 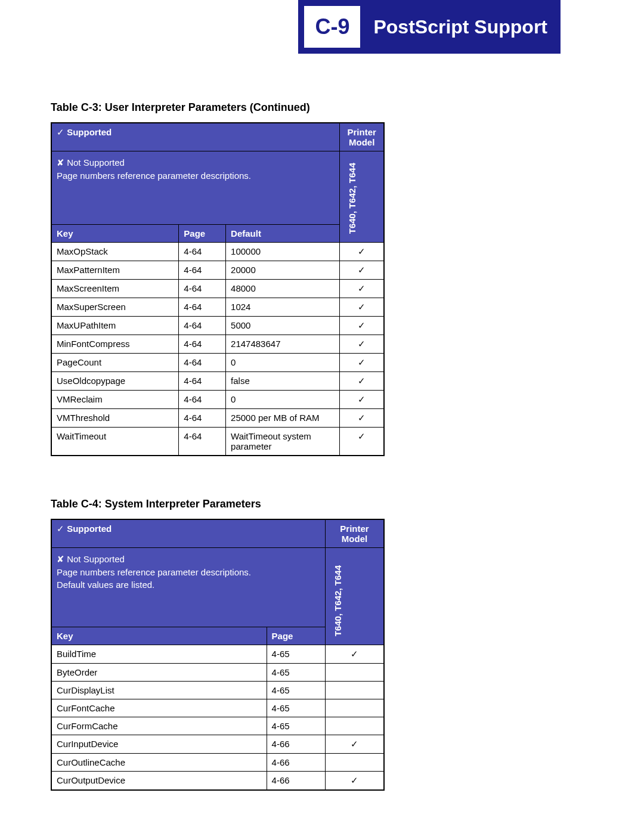 I want to click on table-row: PageCount4-640✓, so click(x=218, y=363).